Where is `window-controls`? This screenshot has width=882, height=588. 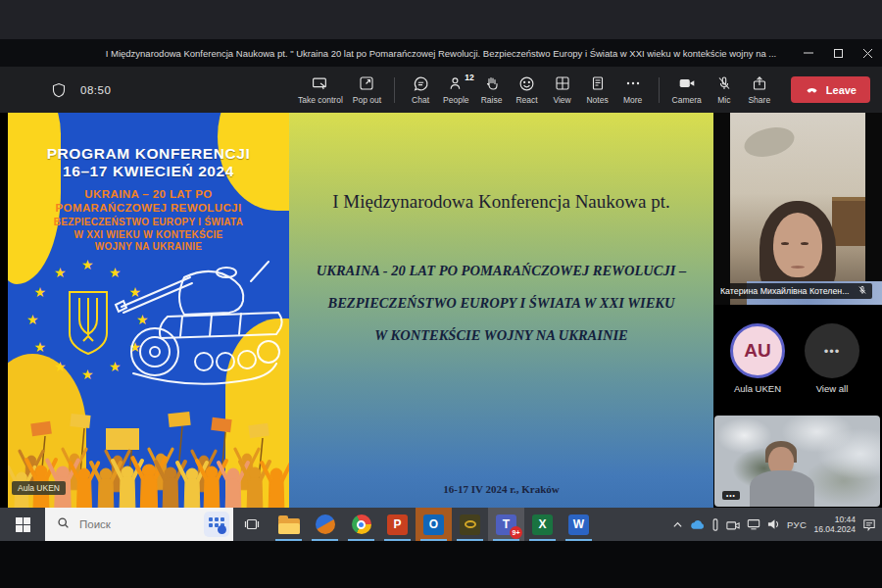
window-controls is located at coordinates (838, 53).